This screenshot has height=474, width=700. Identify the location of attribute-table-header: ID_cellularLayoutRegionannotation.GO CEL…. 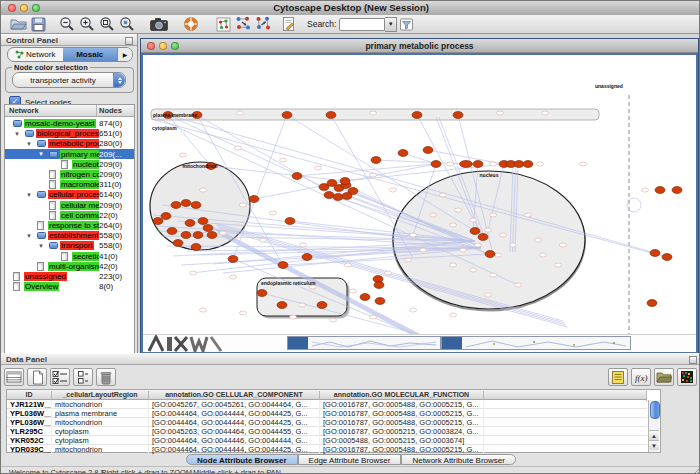
(327, 395).